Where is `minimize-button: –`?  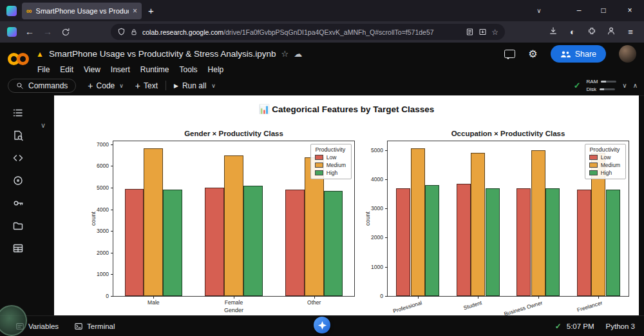
minimize-button: – is located at coordinates (579, 10).